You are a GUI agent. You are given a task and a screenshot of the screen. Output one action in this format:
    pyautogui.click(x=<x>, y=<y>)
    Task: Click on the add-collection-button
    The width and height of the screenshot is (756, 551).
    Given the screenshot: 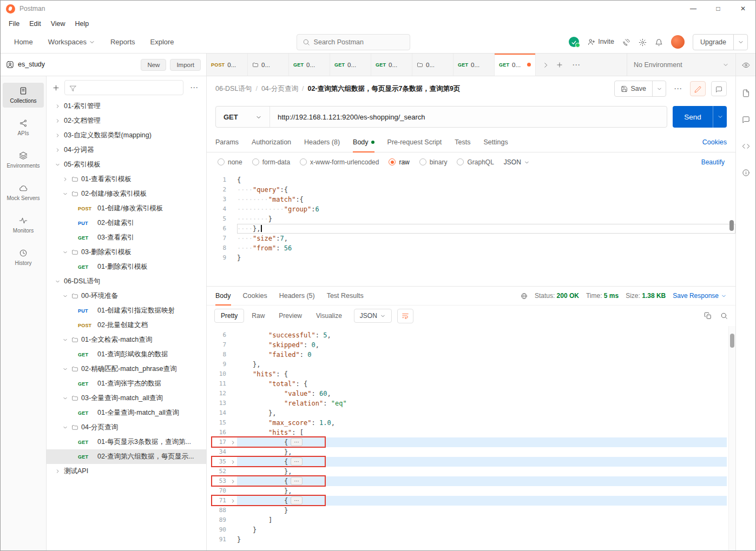 What is the action you would take?
    pyautogui.click(x=56, y=88)
    